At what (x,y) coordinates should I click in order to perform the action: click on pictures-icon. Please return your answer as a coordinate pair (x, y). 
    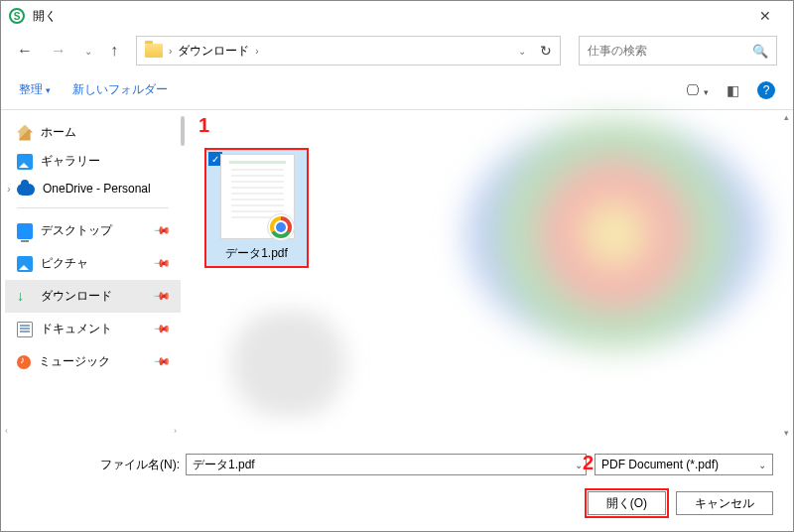
    Looking at the image, I should click on (25, 264).